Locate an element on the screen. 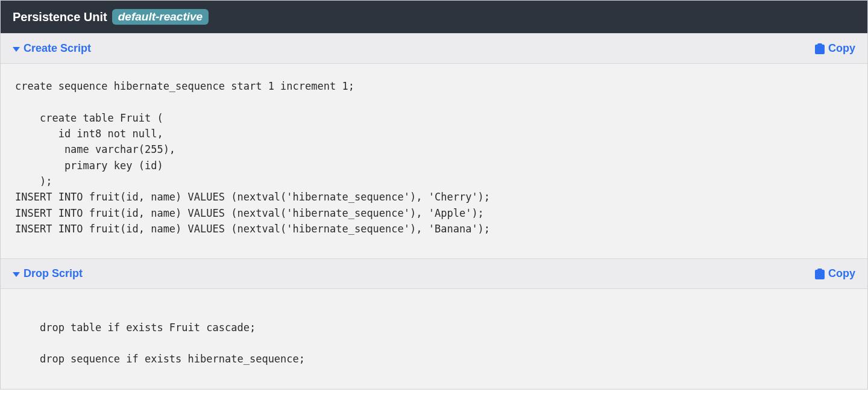  drop-script-copy-button: Copy is located at coordinates (835, 273).